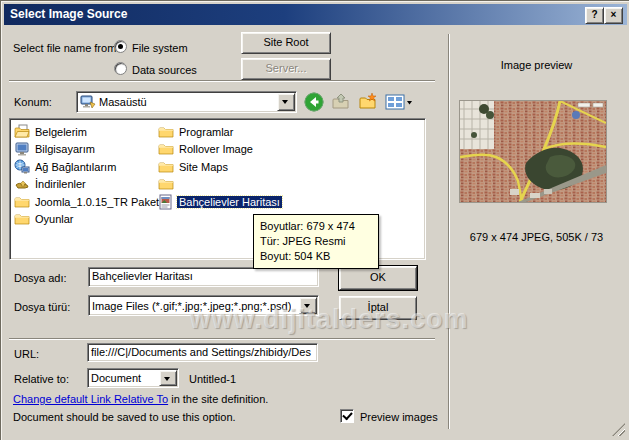  What do you see at coordinates (120, 46) in the screenshot?
I see `radio-dot` at bounding box center [120, 46].